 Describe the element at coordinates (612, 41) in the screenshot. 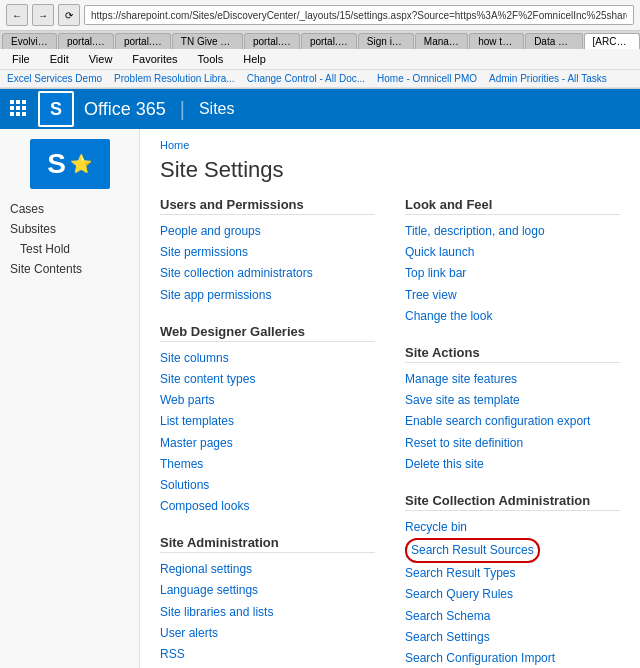

I see `tab-10: [ARCHI...` at that location.